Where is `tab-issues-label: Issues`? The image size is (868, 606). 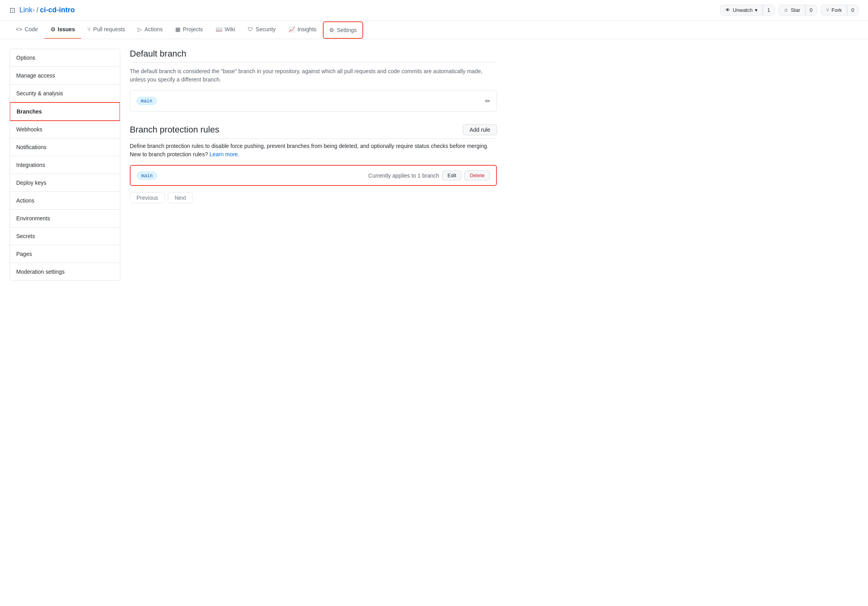 tab-issues-label: Issues is located at coordinates (66, 29).